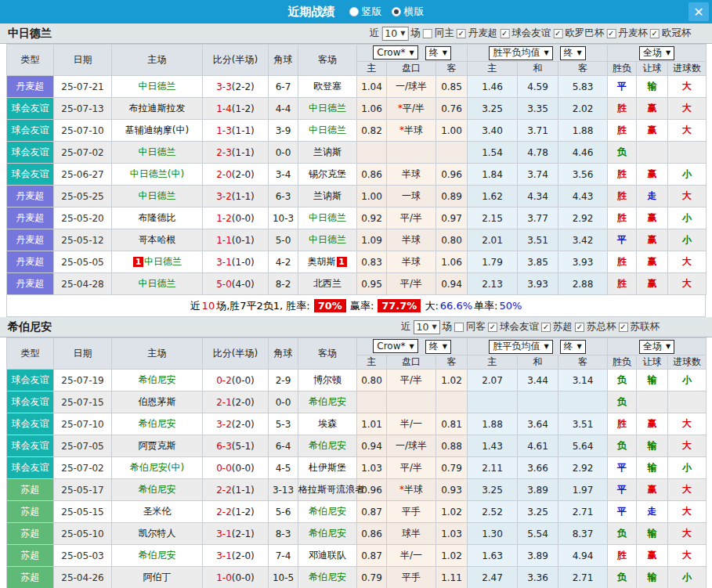  I want to click on odds-away-cell: 0.80, so click(452, 240).